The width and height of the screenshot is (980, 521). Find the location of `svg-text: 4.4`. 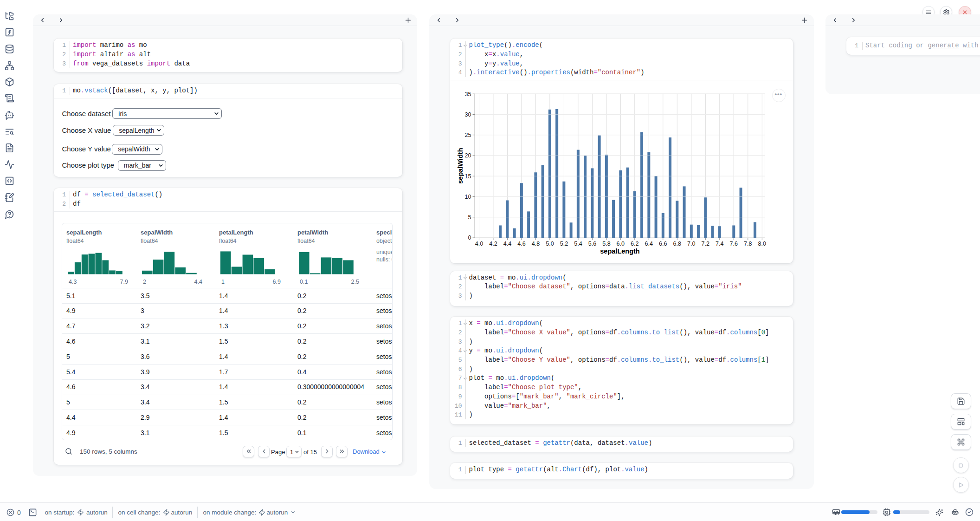

svg-text: 4.4 is located at coordinates (507, 244).